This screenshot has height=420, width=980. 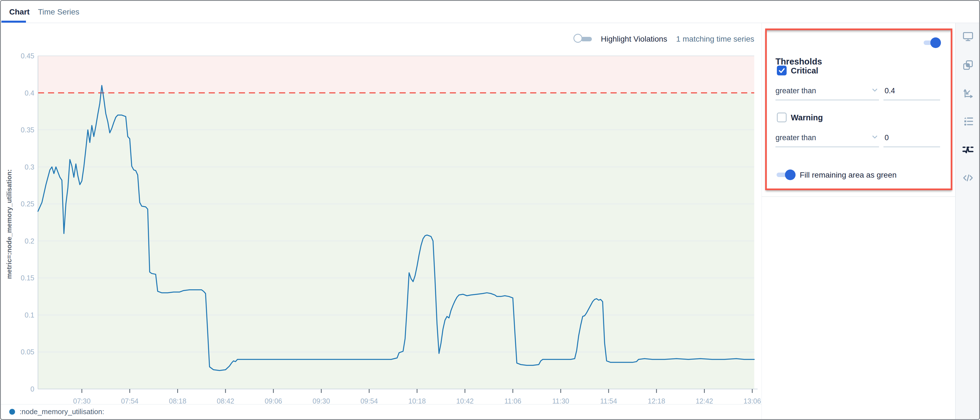 I want to click on chart-legend: :node_memory_utilisation:, so click(x=381, y=410).